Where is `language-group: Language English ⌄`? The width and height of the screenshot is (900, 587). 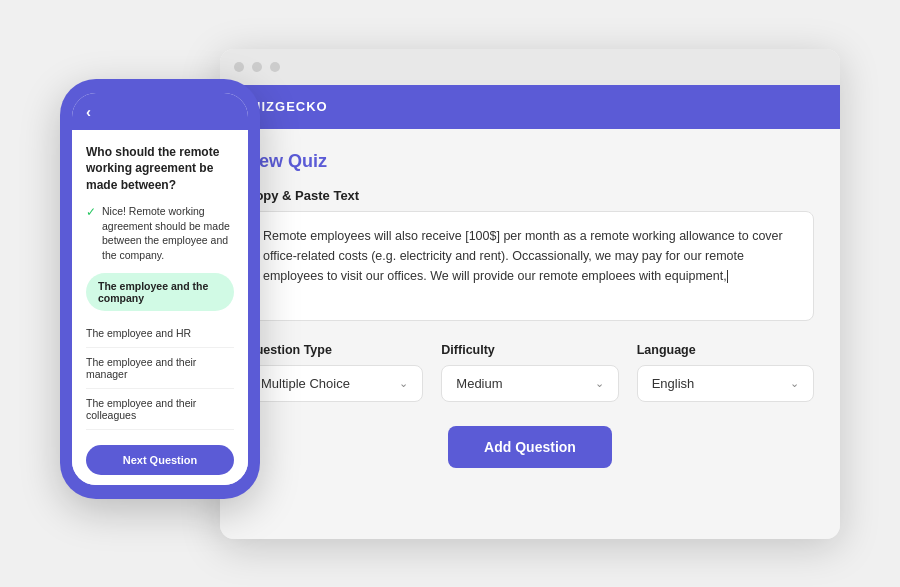 language-group: Language English ⌄ is located at coordinates (726, 372).